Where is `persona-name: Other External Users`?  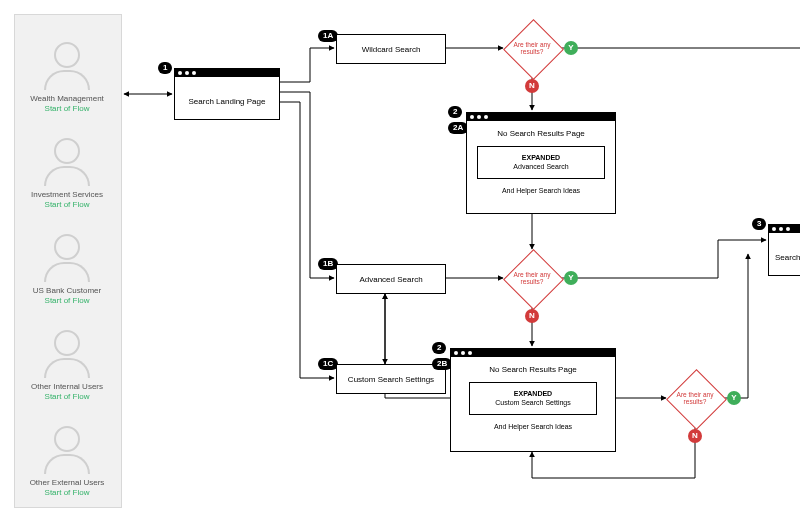 persona-name: Other External Users is located at coordinates (67, 483).